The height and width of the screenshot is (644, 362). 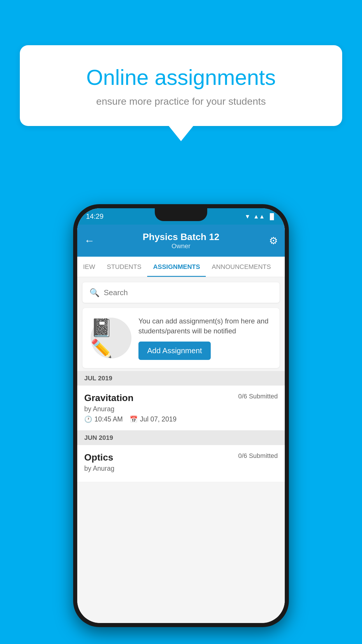 What do you see at coordinates (181, 246) in the screenshot?
I see `header-subtitle: Owner` at bounding box center [181, 246].